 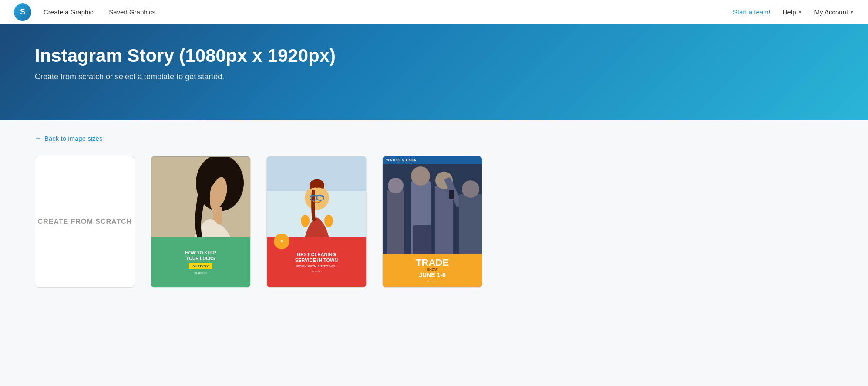 I want to click on back-arrow-icon: ←, so click(x=38, y=138).